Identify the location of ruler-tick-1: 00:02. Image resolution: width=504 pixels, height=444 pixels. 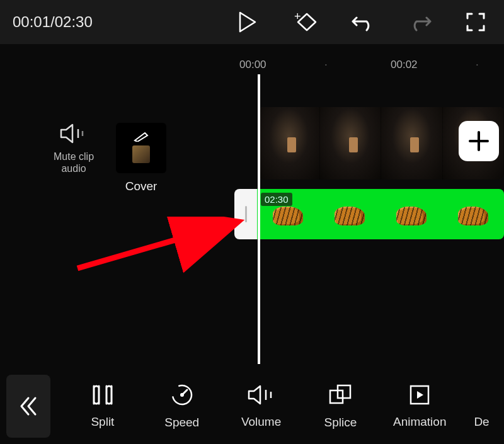
(404, 65).